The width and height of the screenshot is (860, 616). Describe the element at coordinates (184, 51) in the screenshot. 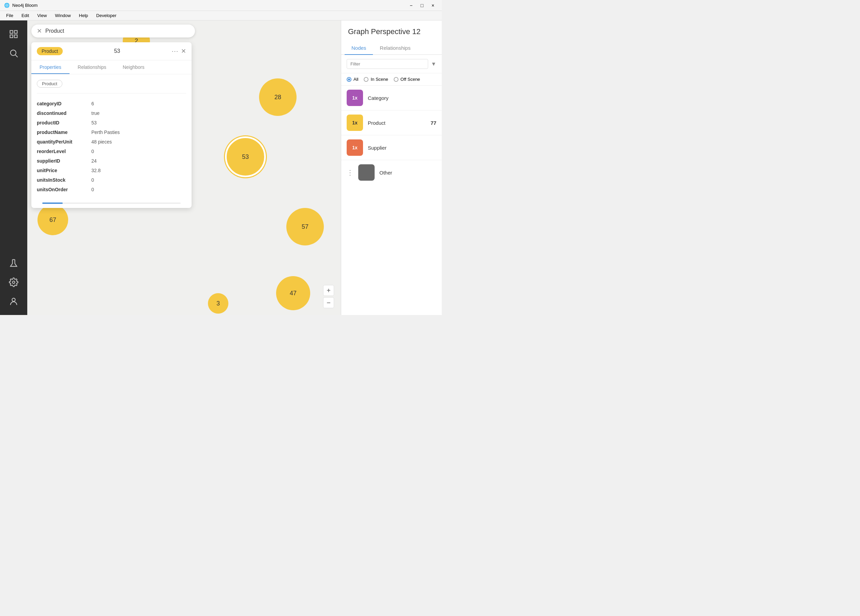

I see `detail-close-button: ✕` at that location.